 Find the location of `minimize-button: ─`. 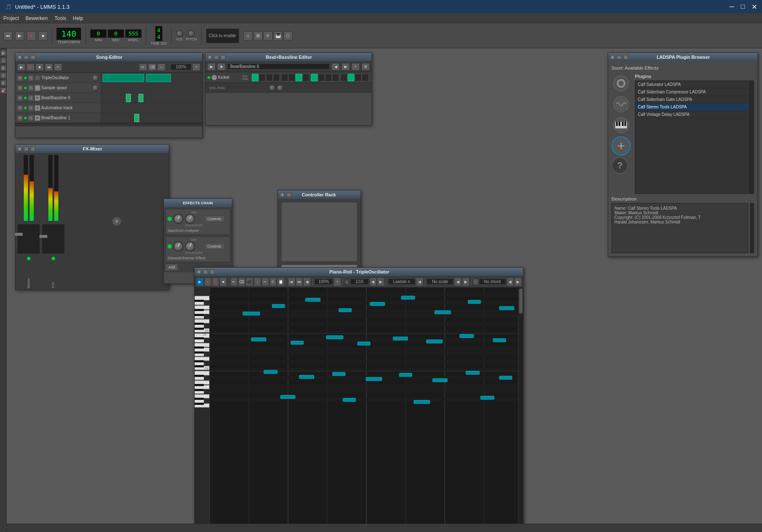

minimize-button: ─ is located at coordinates (732, 7).